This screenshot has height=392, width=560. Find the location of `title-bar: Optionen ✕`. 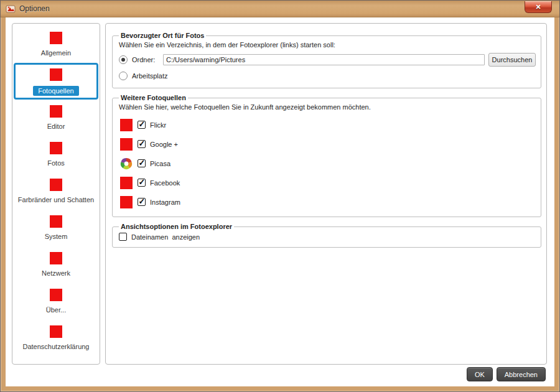

title-bar: Optionen ✕ is located at coordinates (280, 9).